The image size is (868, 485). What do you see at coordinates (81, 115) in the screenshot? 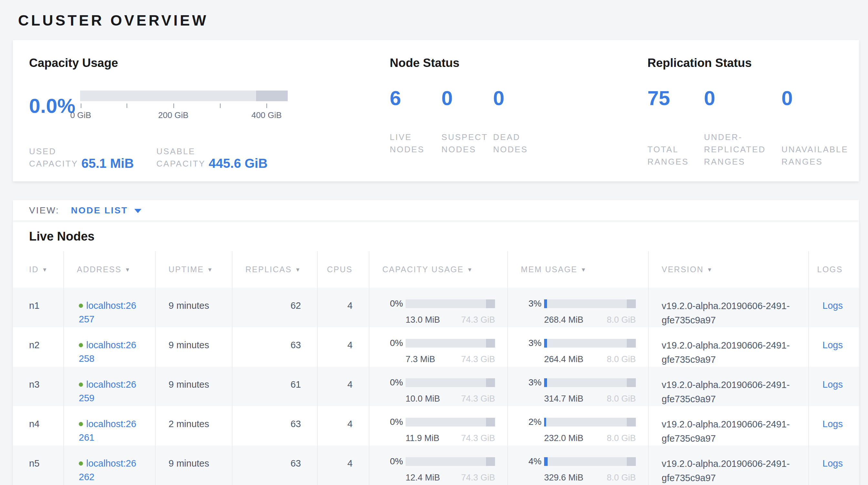
I see `axis-label-0: 0 GiB` at bounding box center [81, 115].